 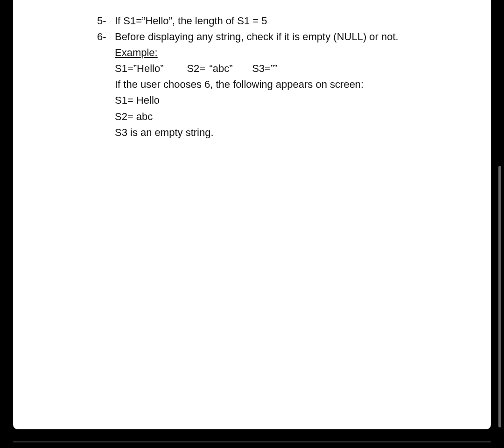 I want to click on list-marker: 5-, so click(x=106, y=21).